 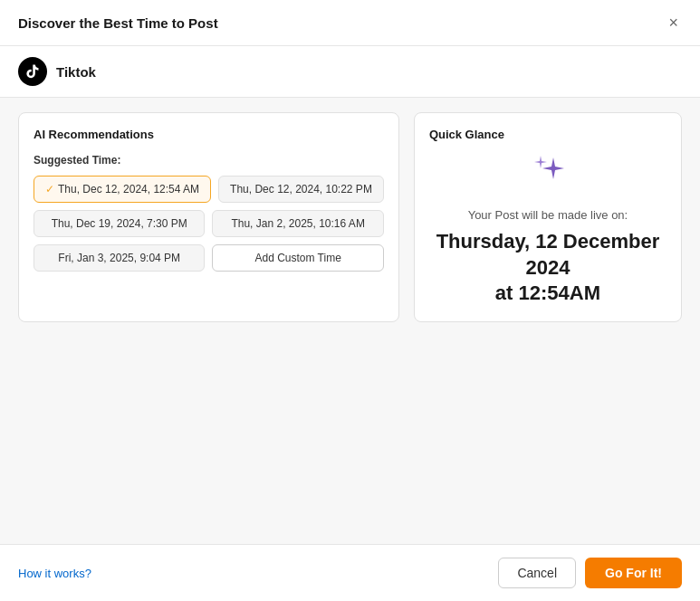 I want to click on suggested-label: Suggested Time:, so click(x=208, y=160).